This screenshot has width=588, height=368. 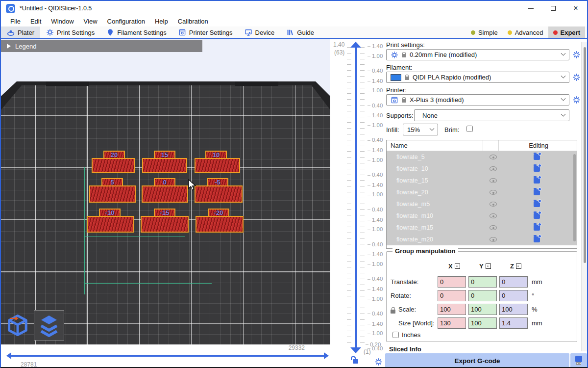 I want to click on menu-item-configuration: Configuration, so click(x=126, y=22).